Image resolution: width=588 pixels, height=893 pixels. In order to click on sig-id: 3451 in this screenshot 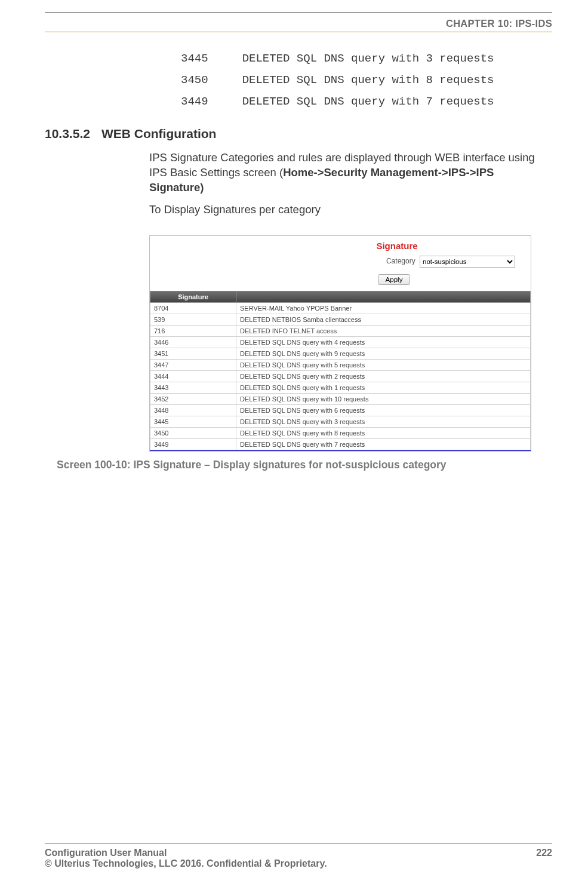, I will do `click(193, 354)`.